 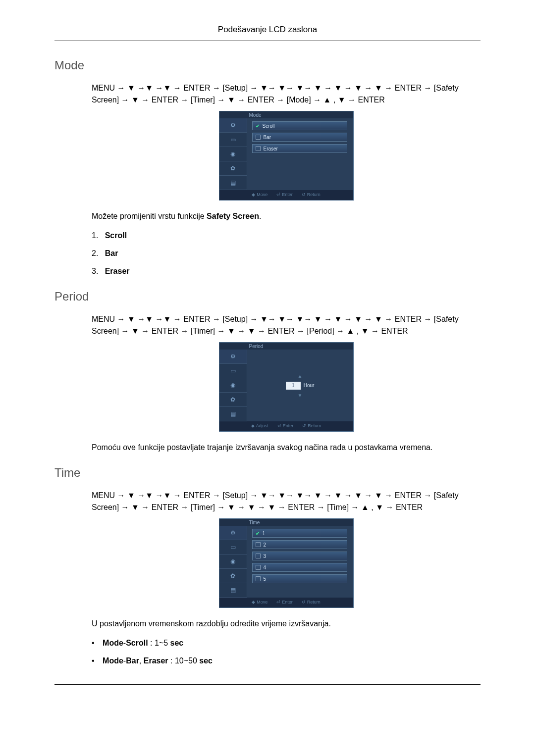 I want to click on osd-title: Mode, so click(x=286, y=115).